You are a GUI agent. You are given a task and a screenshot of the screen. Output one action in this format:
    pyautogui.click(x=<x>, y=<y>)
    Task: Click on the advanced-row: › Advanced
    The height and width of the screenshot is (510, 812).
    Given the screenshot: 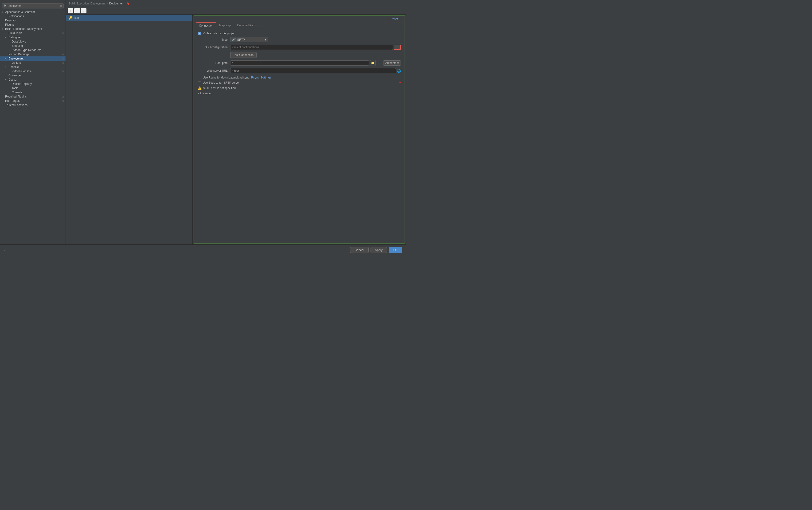 What is the action you would take?
    pyautogui.click(x=299, y=93)
    